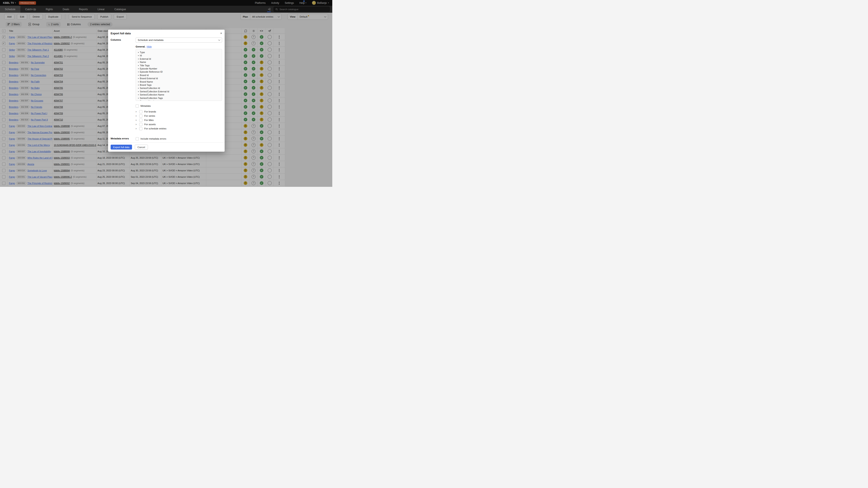 This screenshot has width=868, height=488. Describe the element at coordinates (179, 129) in the screenshot. I see `metadata-child-row: ›For schedule entries` at that location.